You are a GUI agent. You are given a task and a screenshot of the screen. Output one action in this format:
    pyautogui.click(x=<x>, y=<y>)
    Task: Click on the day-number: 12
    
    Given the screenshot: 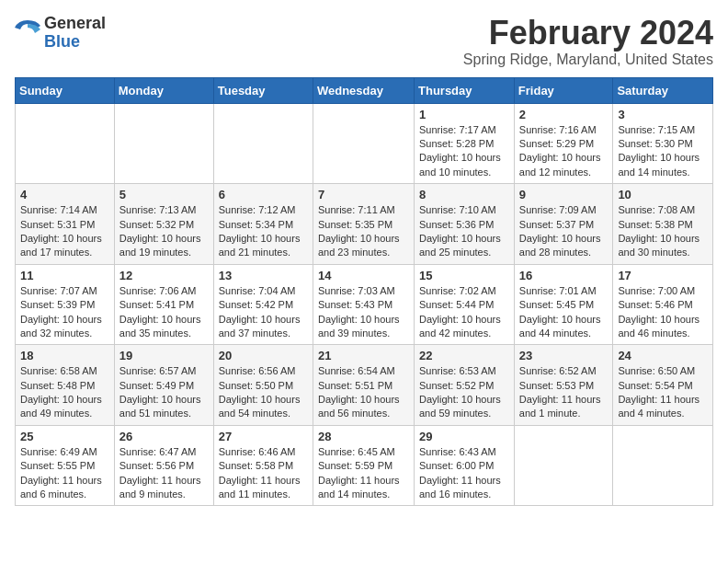 What is the action you would take?
    pyautogui.click(x=164, y=276)
    